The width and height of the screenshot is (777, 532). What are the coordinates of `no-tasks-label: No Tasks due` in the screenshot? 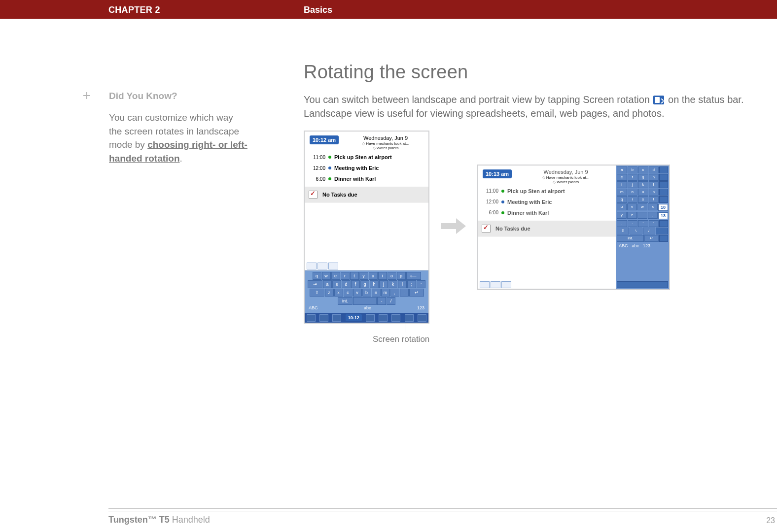 It's located at (513, 229).